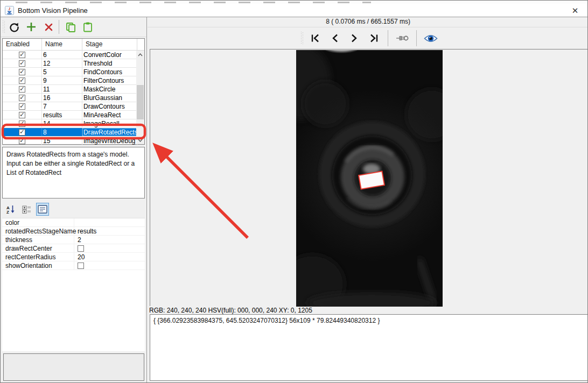 This screenshot has width=588, height=383. Describe the element at coordinates (62, 115) in the screenshot. I see `stage-name-cell: results` at that location.